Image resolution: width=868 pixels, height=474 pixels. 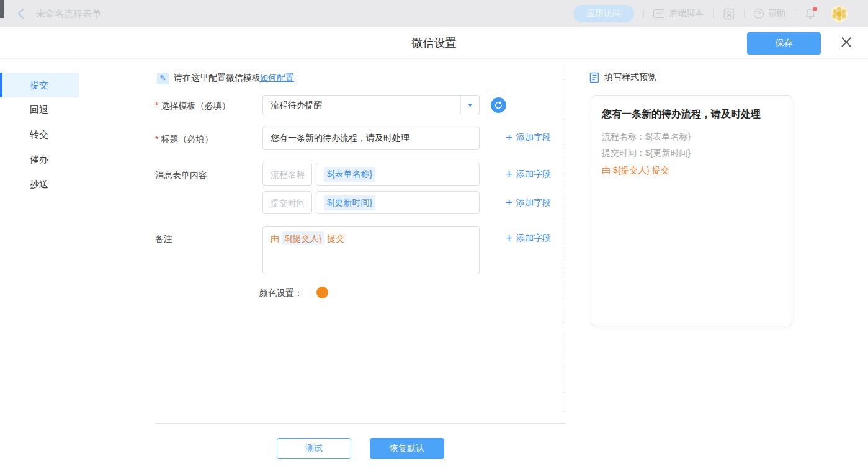 What do you see at coordinates (692, 136) in the screenshot?
I see `preview-line-flow-name: 流程名称：${表单名称}` at bounding box center [692, 136].